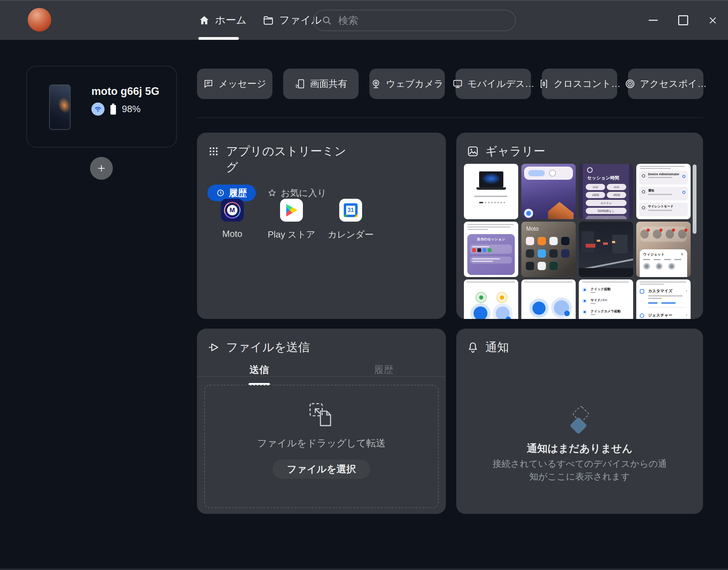 The height and width of the screenshot is (570, 728). I want to click on empty-notifications-icon, so click(580, 423).